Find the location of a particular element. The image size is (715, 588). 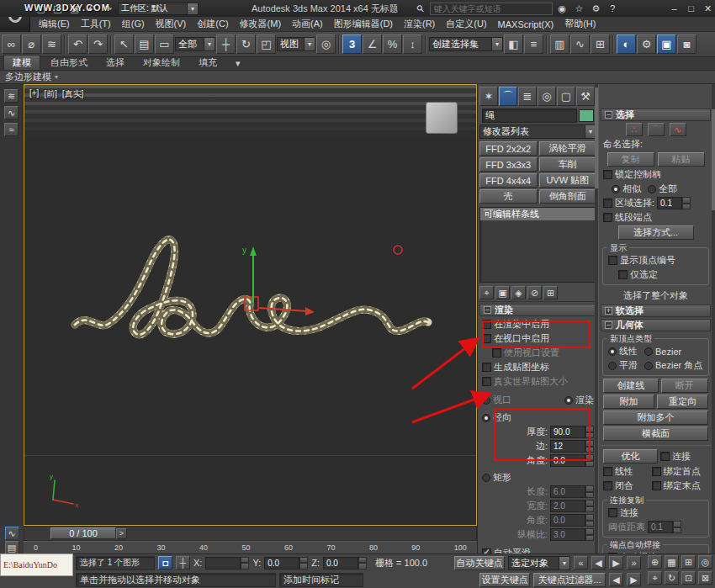

tab-object-paint: 对象绘制 is located at coordinates (162, 62).